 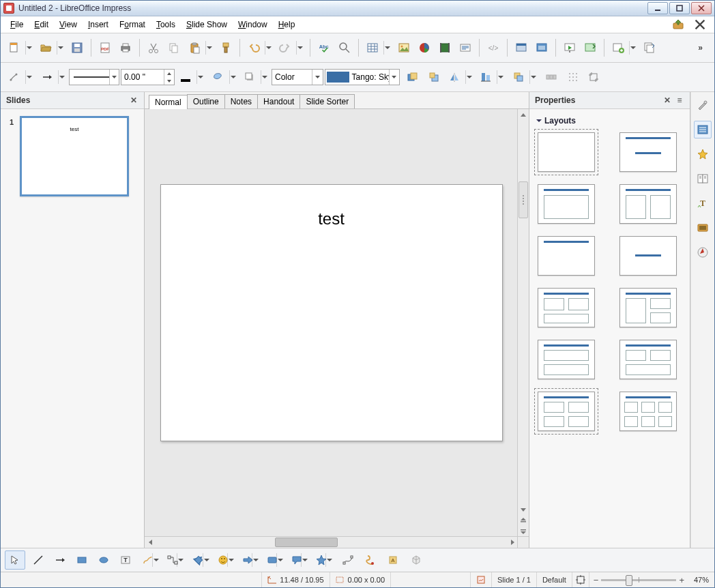 I want to click on status-signature, so click(x=482, y=580).